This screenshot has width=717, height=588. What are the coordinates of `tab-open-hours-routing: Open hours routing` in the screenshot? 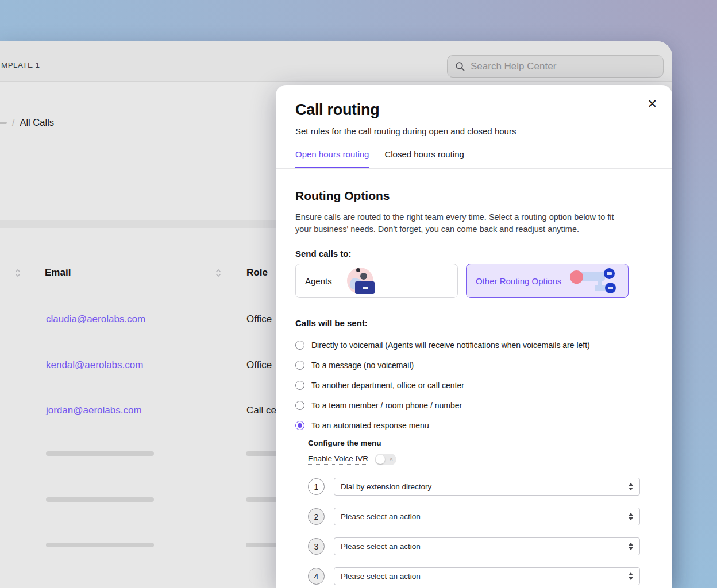 It's located at (332, 158).